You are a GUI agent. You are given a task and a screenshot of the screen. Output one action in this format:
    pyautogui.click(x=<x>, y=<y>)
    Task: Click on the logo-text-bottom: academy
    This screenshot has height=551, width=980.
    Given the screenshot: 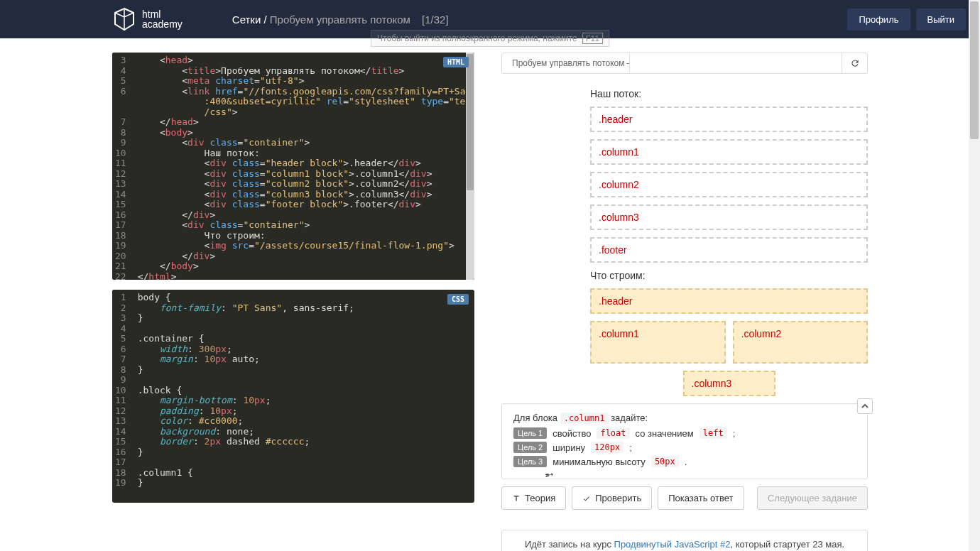 What is the action you would take?
    pyautogui.click(x=162, y=24)
    